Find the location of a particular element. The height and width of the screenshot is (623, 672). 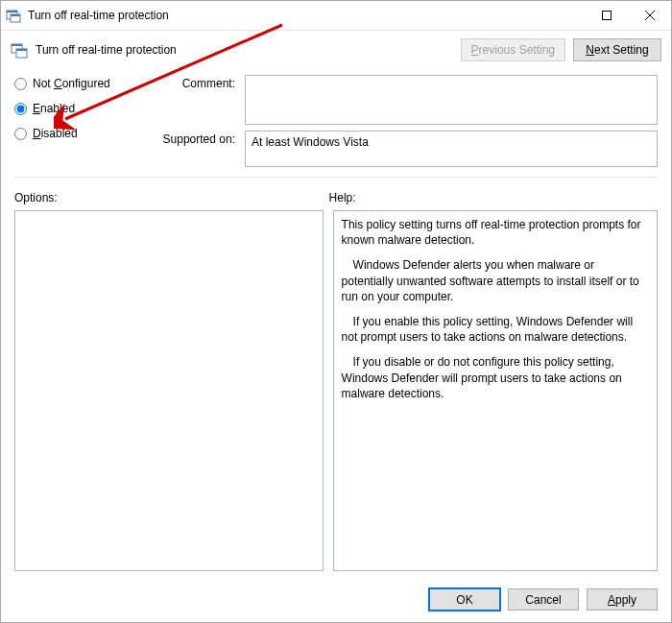

supported-on-label: Supported on: is located at coordinates (194, 138).